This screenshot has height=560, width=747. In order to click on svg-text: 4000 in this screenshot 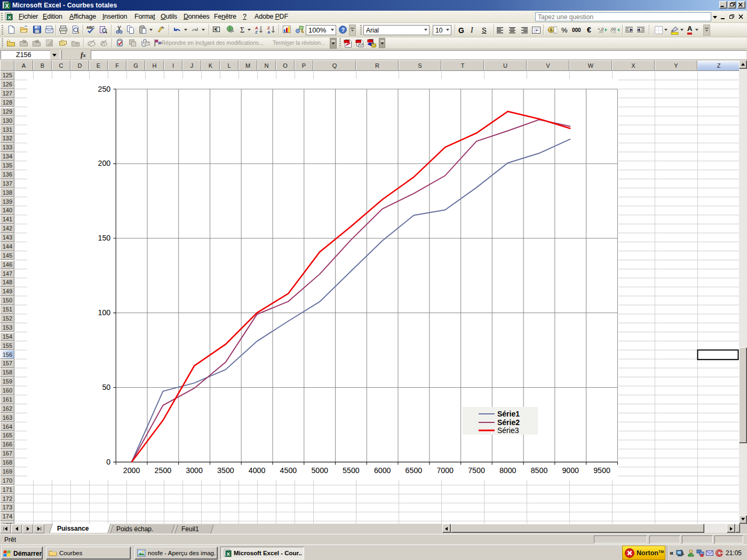, I will do `click(257, 470)`.